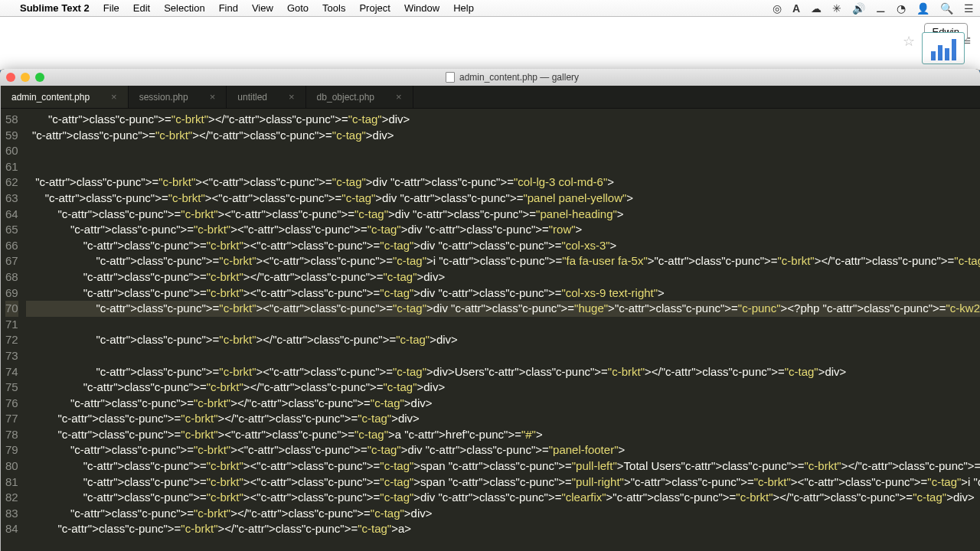 This screenshot has height=551, width=980. I want to click on sync-icon: ✳, so click(837, 8).